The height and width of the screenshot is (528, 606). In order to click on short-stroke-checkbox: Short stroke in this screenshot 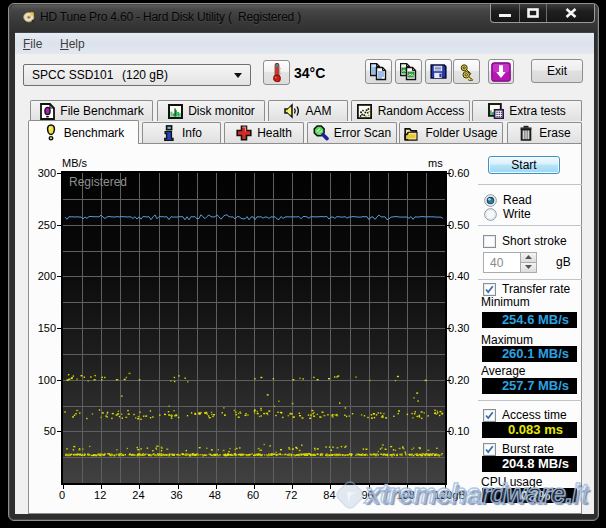, I will do `click(525, 241)`.